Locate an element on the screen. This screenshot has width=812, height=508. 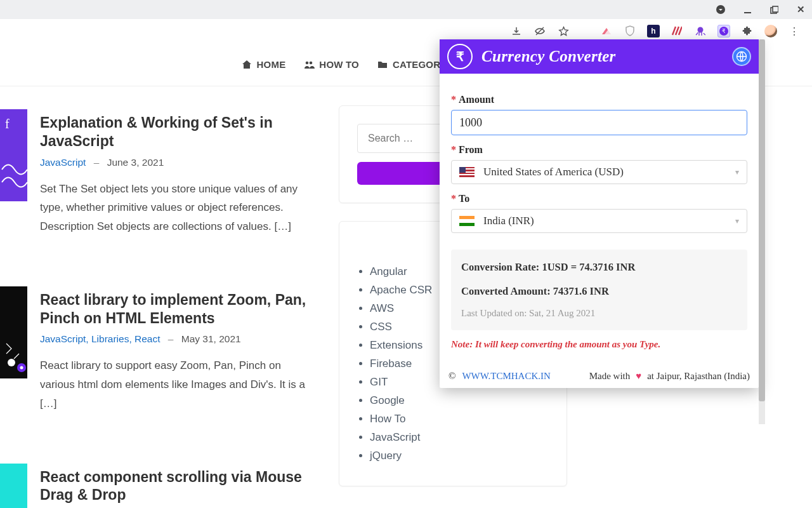
popup-title: Currency Converter is located at coordinates (549, 57).